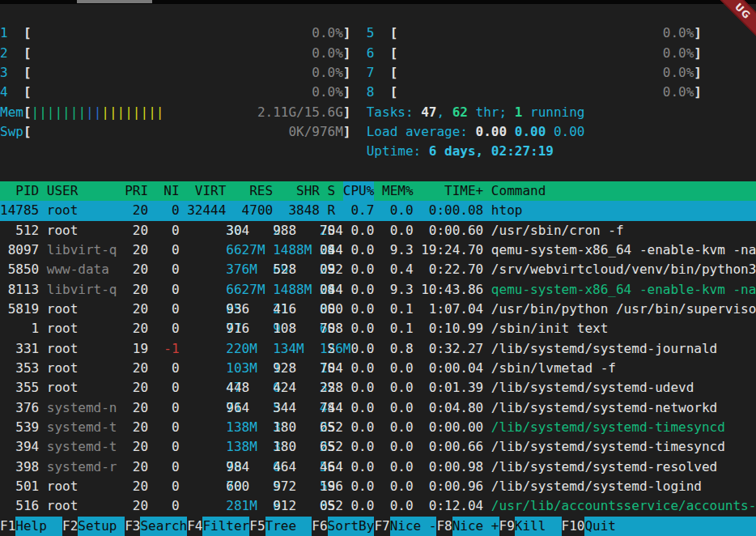 Image resolution: width=756 pixels, height=536 pixels. Describe the element at coordinates (160, 112) in the screenshot. I see `mem-bar-yellow: |` at that location.